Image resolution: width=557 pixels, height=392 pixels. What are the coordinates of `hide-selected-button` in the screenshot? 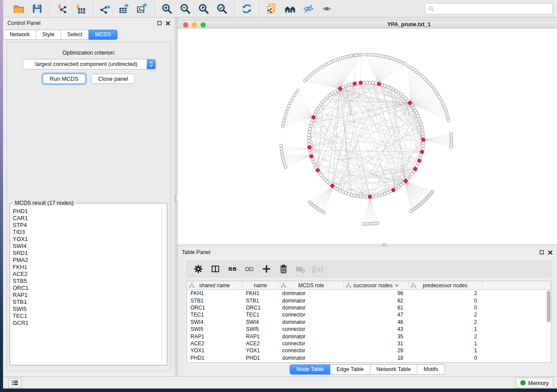 It's located at (308, 9).